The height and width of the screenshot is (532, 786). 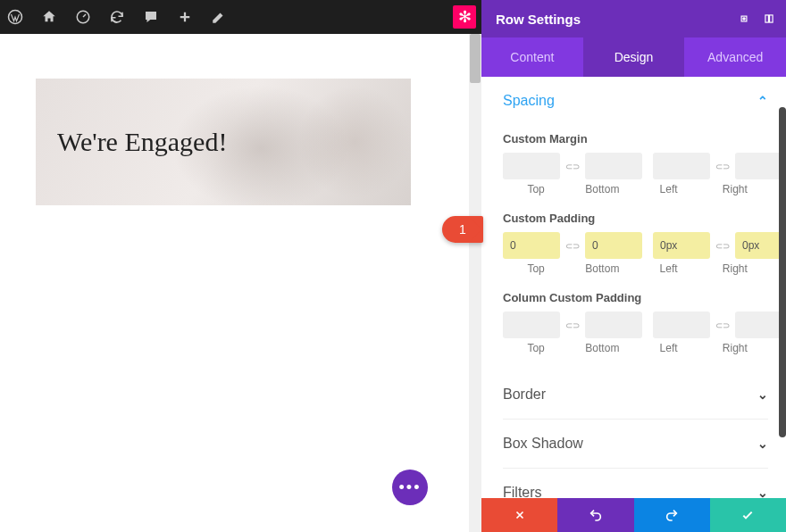 What do you see at coordinates (636, 245) in the screenshot?
I see `custom-padding-inputs: ⊂⊃ ⊂⊃` at bounding box center [636, 245].